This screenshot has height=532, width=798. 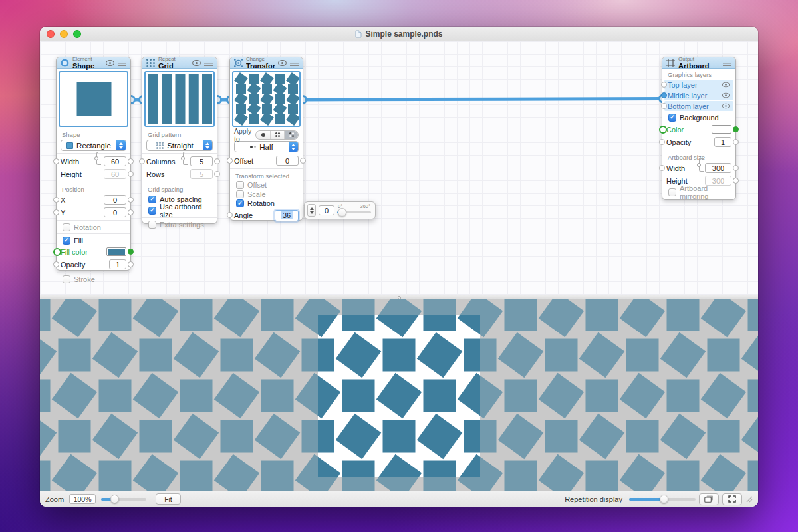 I want to click on fill-color-swatch, so click(x=116, y=251).